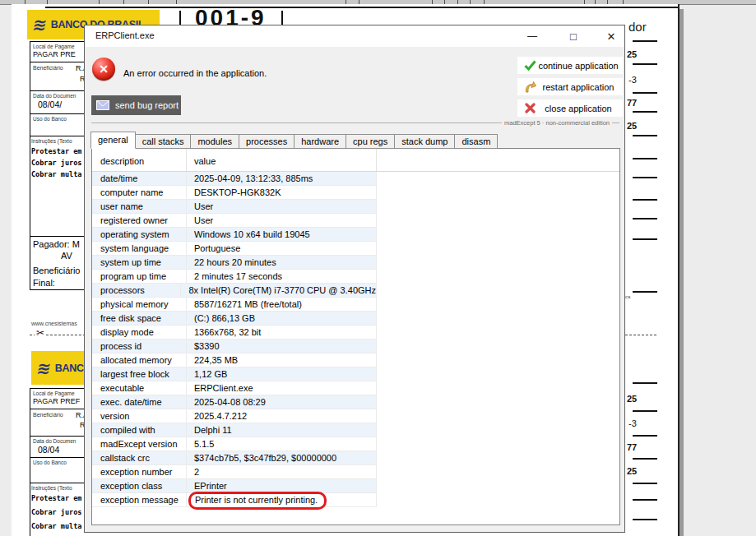  Describe the element at coordinates (355, 122) in the screenshot. I see `edition-divider: madExcept 5 · non-commercial edition` at that location.